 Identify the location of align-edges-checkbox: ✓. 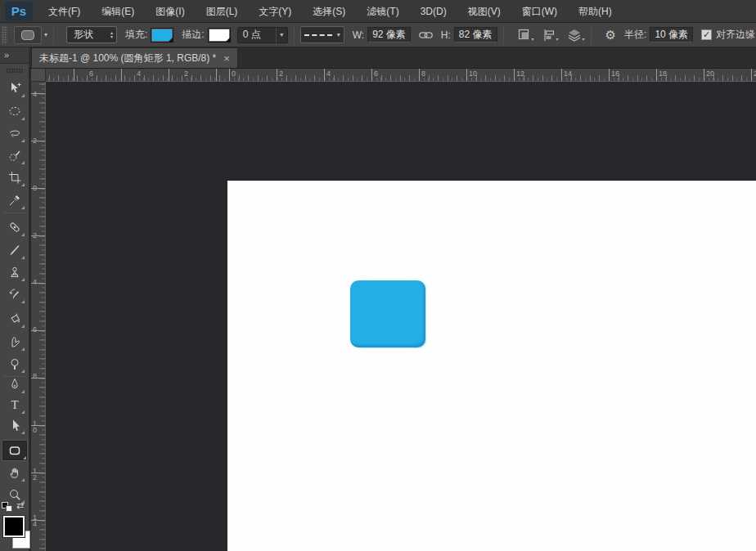
(707, 34).